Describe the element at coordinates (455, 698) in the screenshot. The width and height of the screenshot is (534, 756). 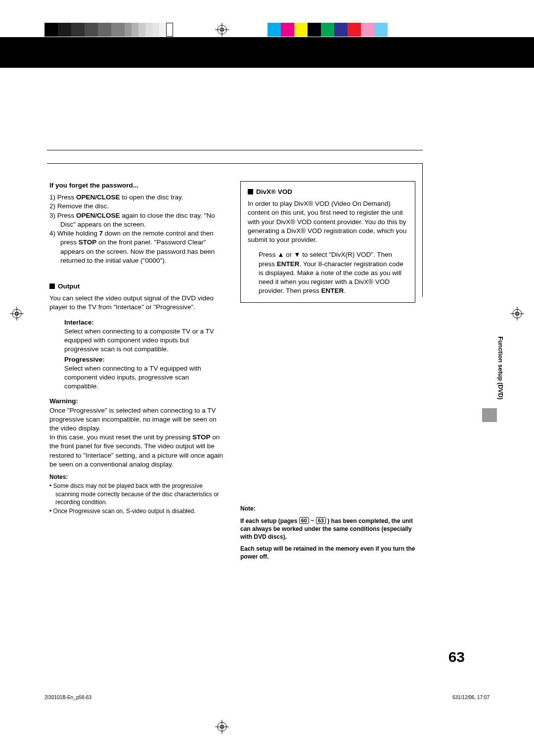
I see `footer-page: 63` at that location.